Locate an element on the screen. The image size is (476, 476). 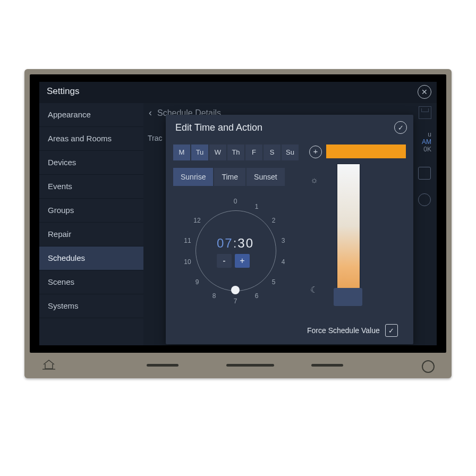
sidebar-item-areas-rooms: Areas and Rooms is located at coordinates (91, 139).